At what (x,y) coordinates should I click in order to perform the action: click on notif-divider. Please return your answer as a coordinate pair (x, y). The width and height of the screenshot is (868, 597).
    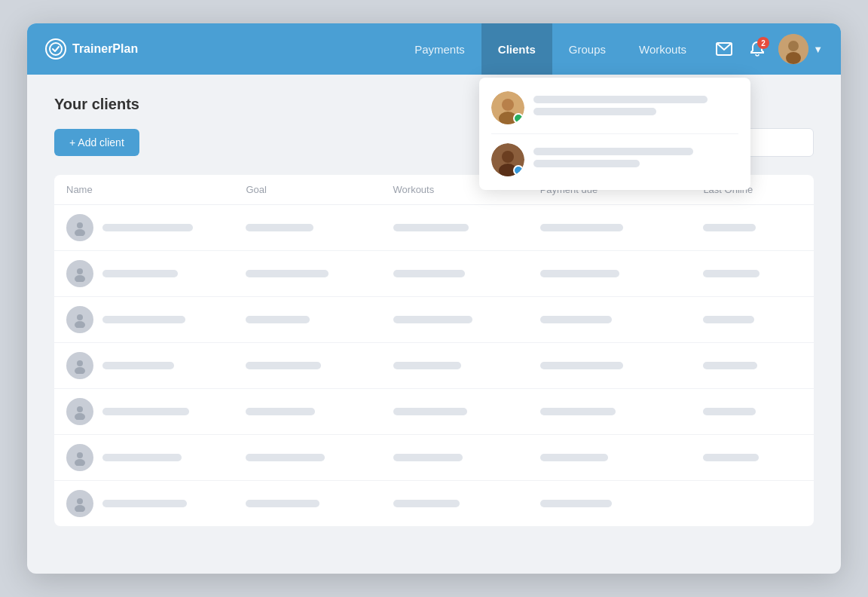
    Looking at the image, I should click on (615, 134).